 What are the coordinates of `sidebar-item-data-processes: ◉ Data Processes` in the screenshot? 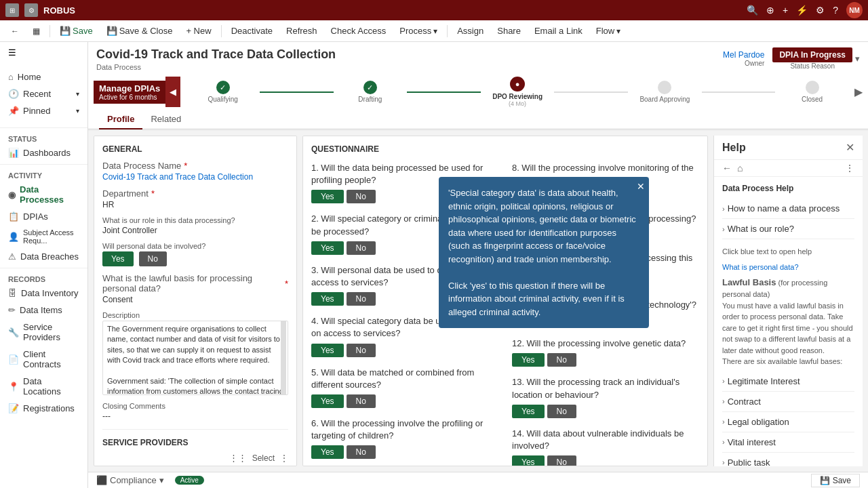 It's located at (43, 195).